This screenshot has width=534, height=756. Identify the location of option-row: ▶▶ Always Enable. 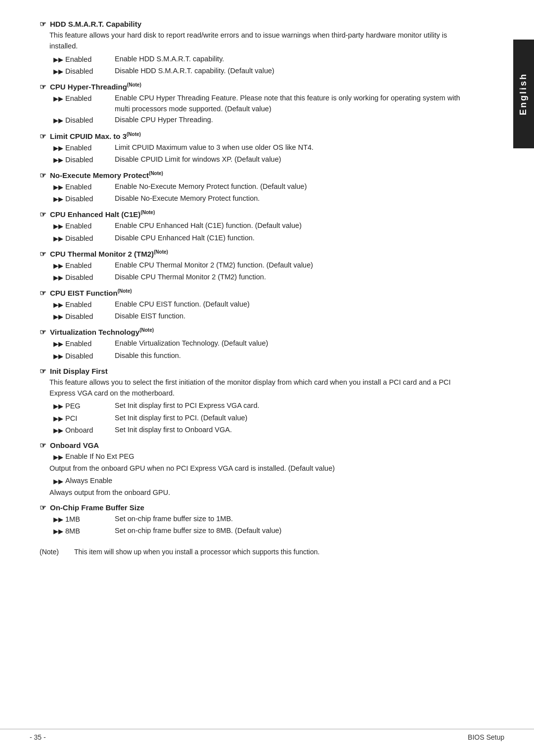
(262, 482).